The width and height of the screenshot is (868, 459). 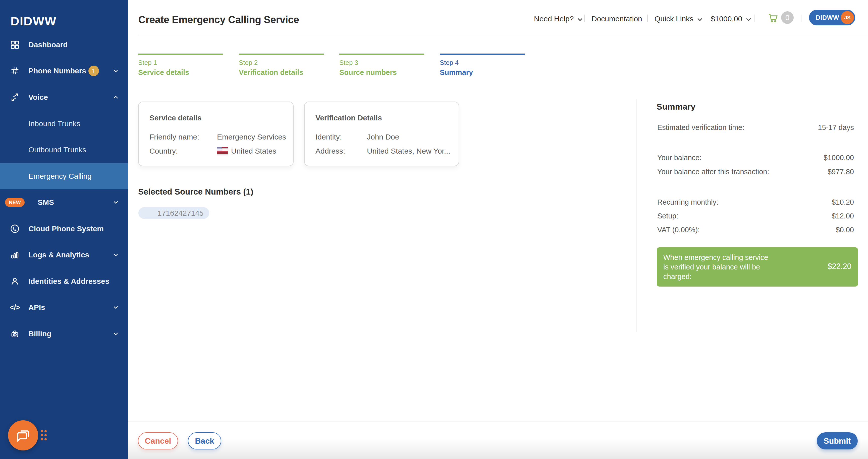 What do you see at coordinates (64, 202) in the screenshot?
I see `sidebar-item-sms: NEW SMS` at bounding box center [64, 202].